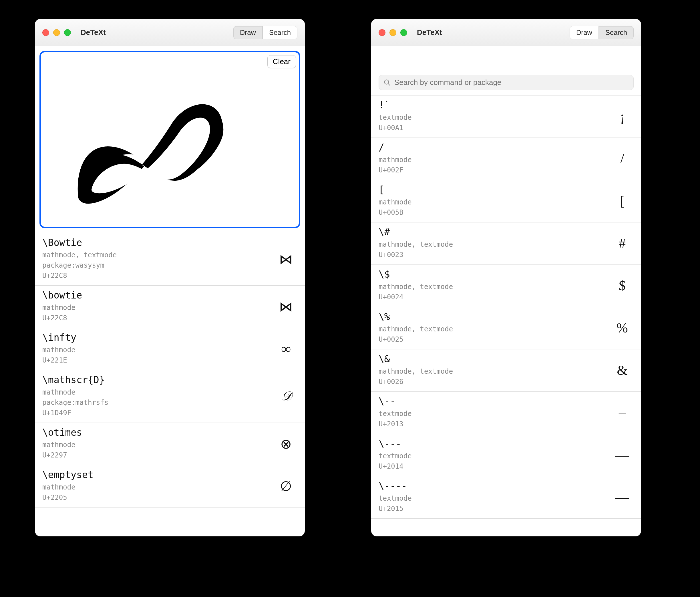 Image resolution: width=700 pixels, height=597 pixels. Describe the element at coordinates (622, 201) in the screenshot. I see `glyph-preview: [` at that location.